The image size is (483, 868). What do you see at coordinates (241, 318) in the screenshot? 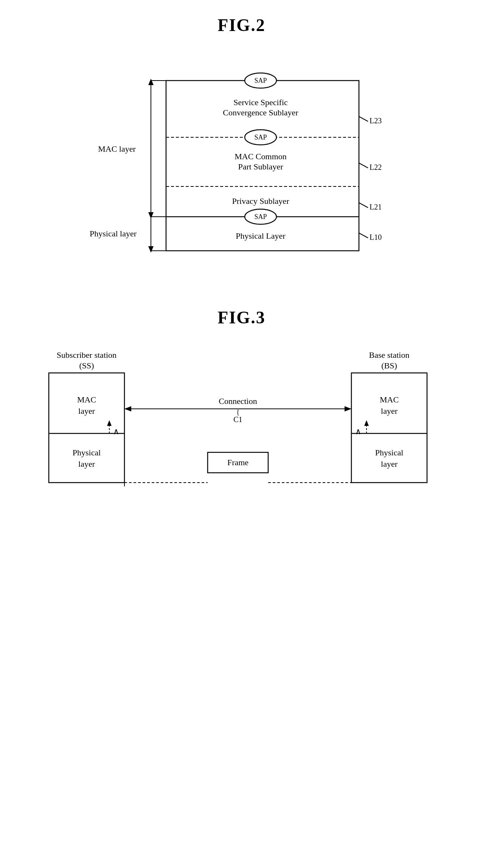
I see `fig3-title: FIG.3` at bounding box center [241, 318].